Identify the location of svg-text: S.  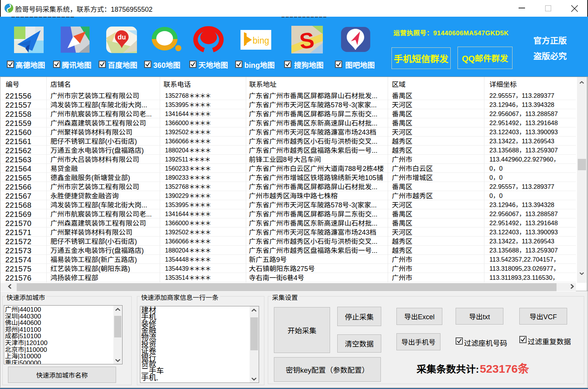
(307, 40).